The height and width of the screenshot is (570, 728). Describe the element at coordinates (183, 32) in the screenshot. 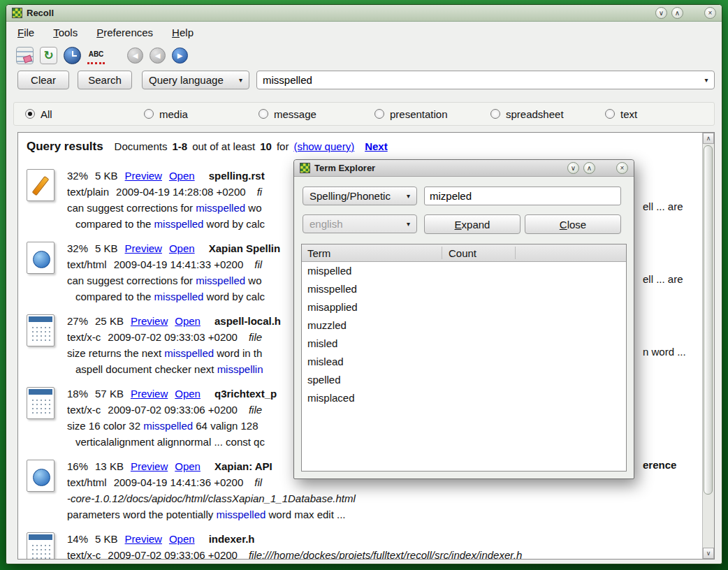

I see `menu-item-help: Help` at that location.